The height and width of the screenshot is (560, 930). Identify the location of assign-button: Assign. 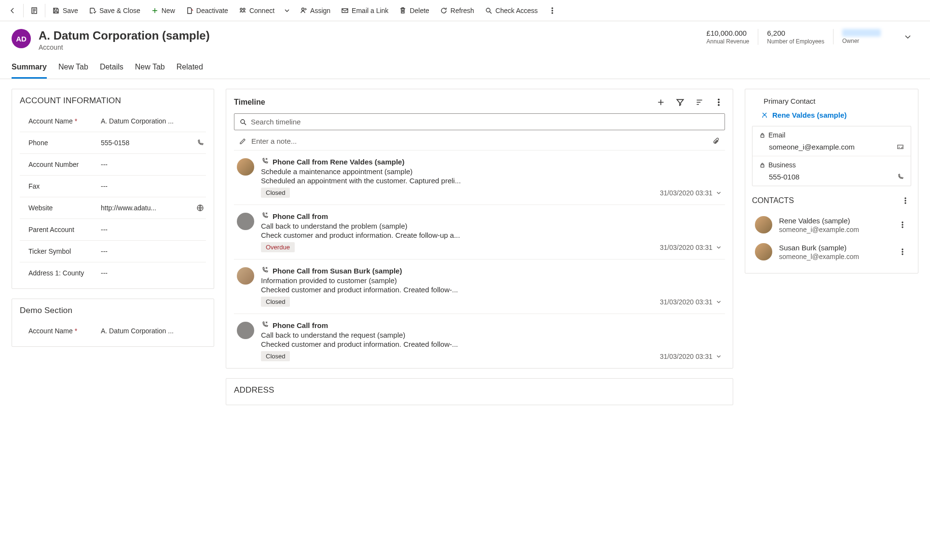
(315, 11).